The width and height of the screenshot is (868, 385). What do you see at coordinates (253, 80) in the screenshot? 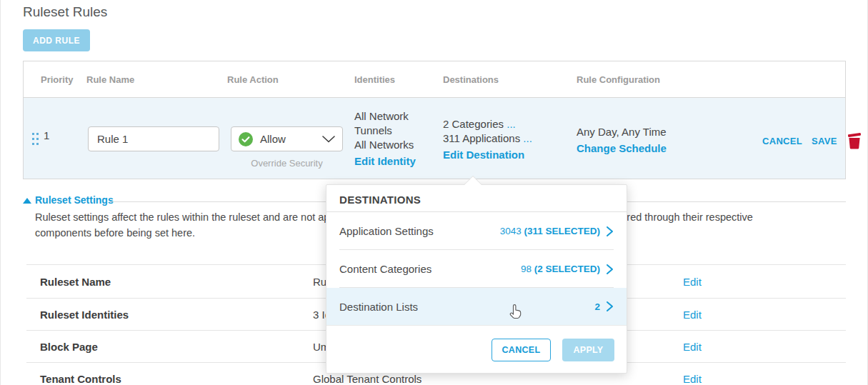
I see `column-header-rule-action: Rule Action` at bounding box center [253, 80].